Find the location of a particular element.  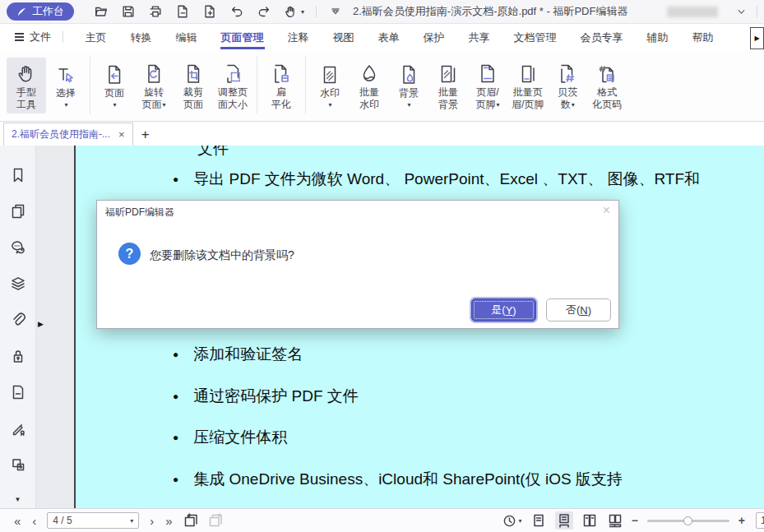

dialog-close-icon: × is located at coordinates (607, 210).